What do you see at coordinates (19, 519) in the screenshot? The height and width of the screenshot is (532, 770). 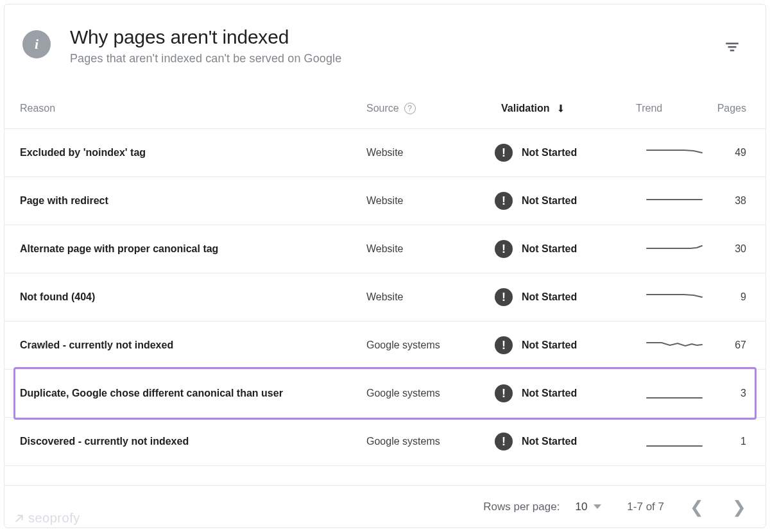 I see `arrow-up-right-icon` at bounding box center [19, 519].